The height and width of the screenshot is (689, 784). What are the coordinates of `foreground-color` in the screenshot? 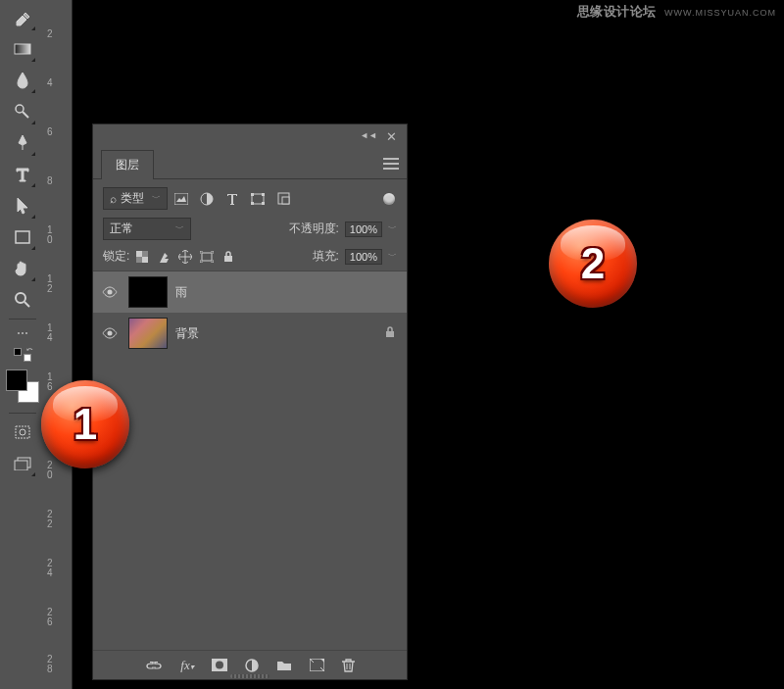 It's located at (17, 380).